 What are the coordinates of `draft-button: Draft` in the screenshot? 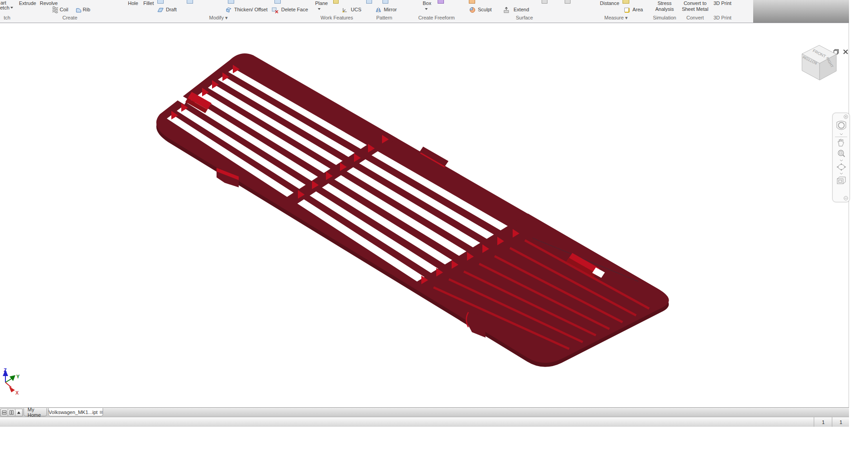 It's located at (171, 10).